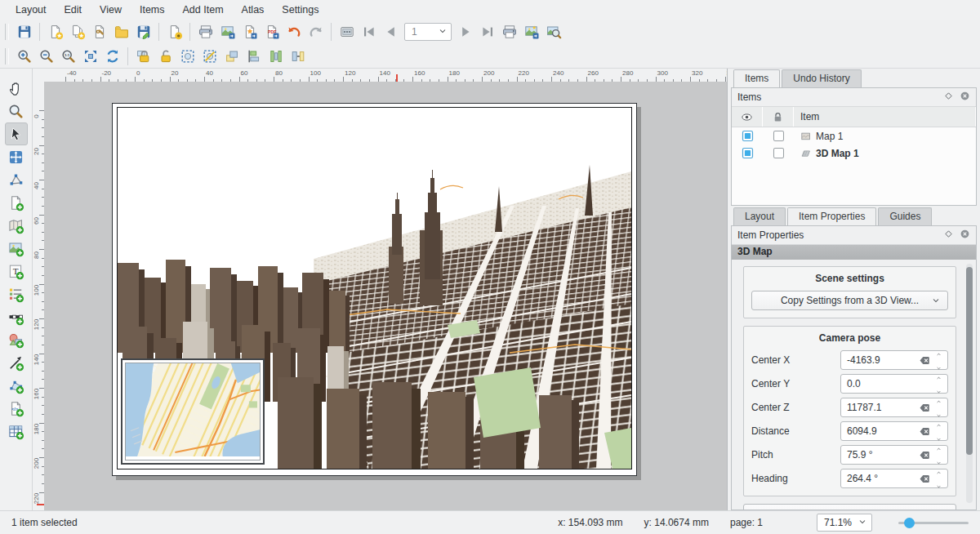 The image size is (980, 534). Describe the element at coordinates (16, 202) in the screenshot. I see `add-page-button` at that location.